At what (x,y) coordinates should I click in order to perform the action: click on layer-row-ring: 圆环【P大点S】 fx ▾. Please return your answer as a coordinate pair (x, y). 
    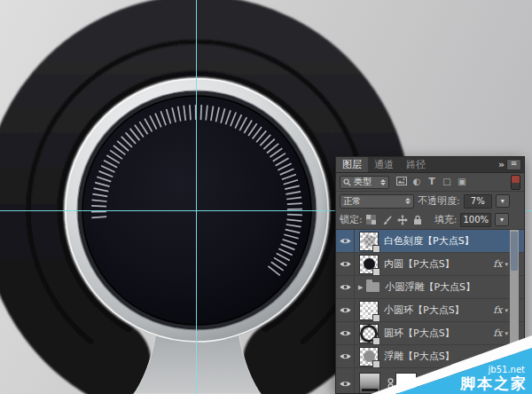
    Looking at the image, I should click on (430, 334).